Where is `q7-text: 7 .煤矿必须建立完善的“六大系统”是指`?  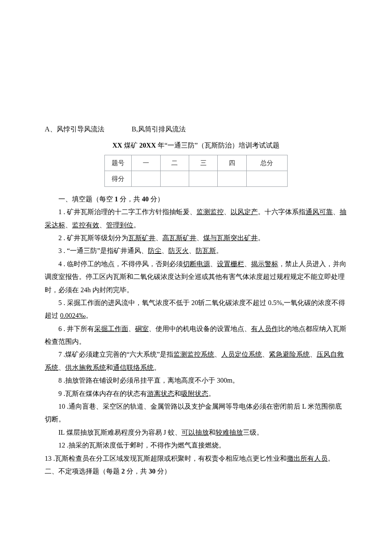
q7-text: 7 .煤矿必须建立完善的“六大系统”是指 is located at coordinates (116, 354).